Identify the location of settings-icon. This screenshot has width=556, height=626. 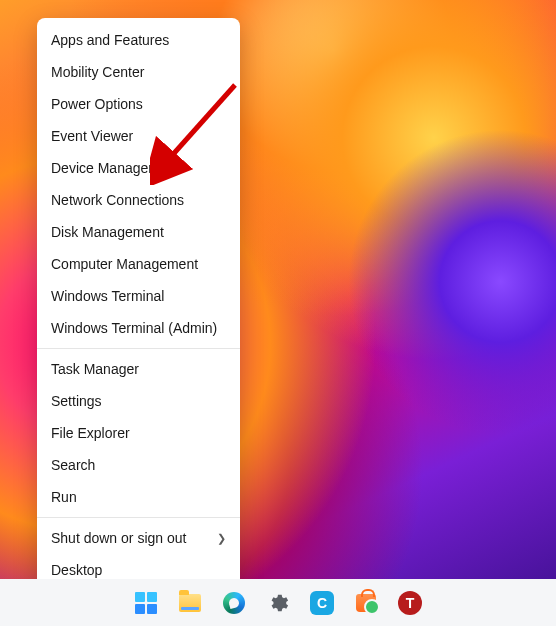
(278, 603).